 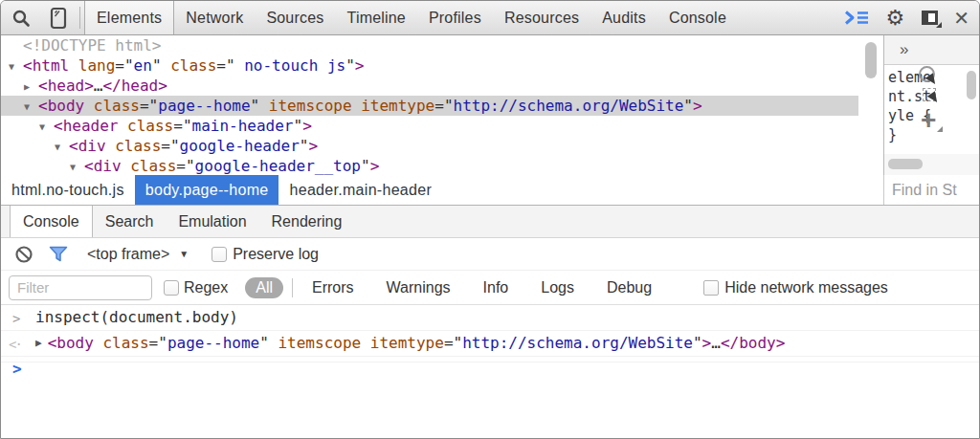 I want to click on dom-tree-row: ▼<html lang="en" class=" no-touch js">, so click(x=430, y=65).